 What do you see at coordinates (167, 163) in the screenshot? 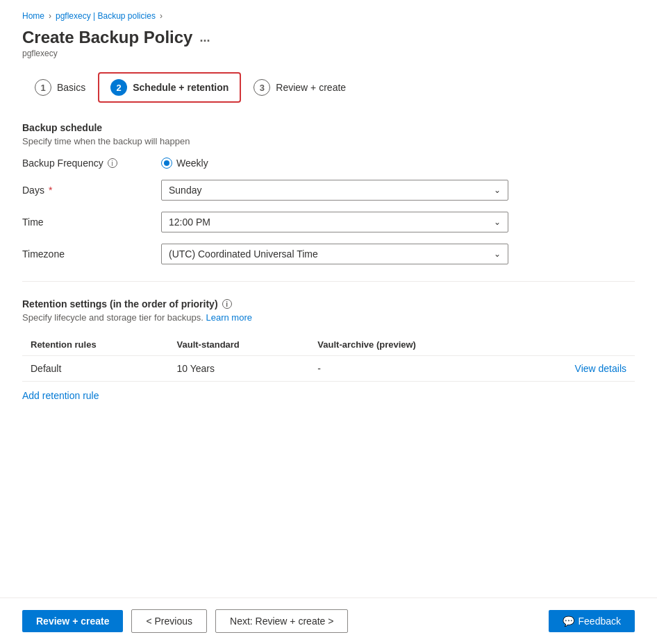
I see `frequency-weekly-radio` at bounding box center [167, 163].